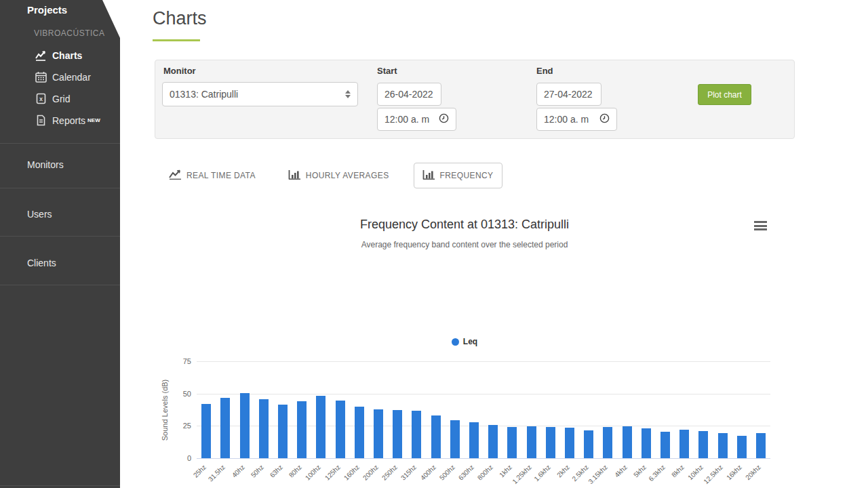  What do you see at coordinates (176, 426) in the screenshot?
I see `y-axis-tick-label: 25` at bounding box center [176, 426].